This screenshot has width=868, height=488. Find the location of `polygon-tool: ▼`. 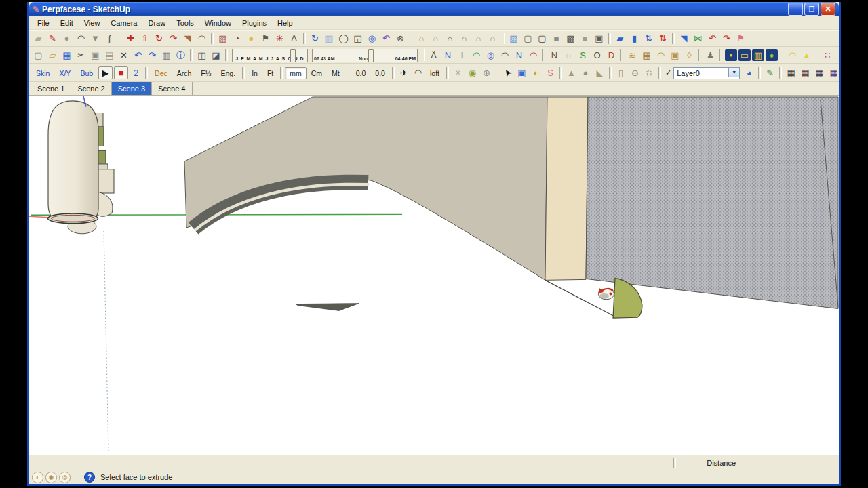

polygon-tool: ▼ is located at coordinates (95, 39).